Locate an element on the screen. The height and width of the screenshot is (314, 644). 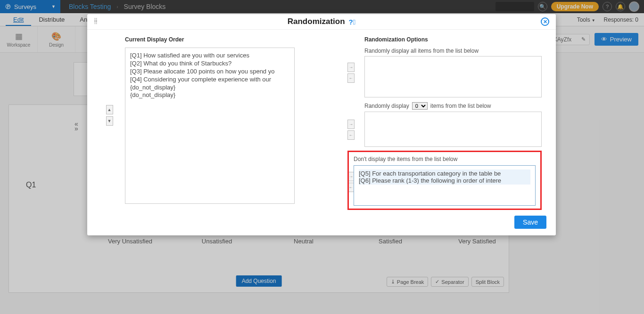
save-button: Save is located at coordinates (530, 222).